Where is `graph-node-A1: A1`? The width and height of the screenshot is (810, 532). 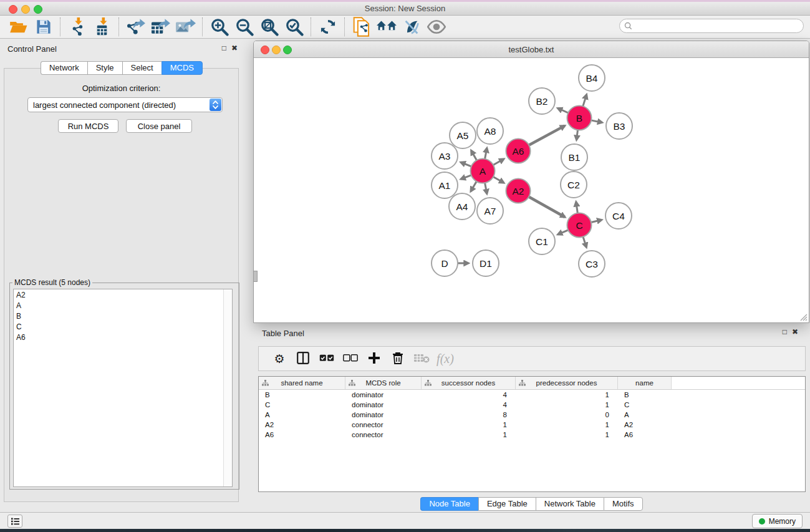 graph-node-A1: A1 is located at coordinates (445, 185).